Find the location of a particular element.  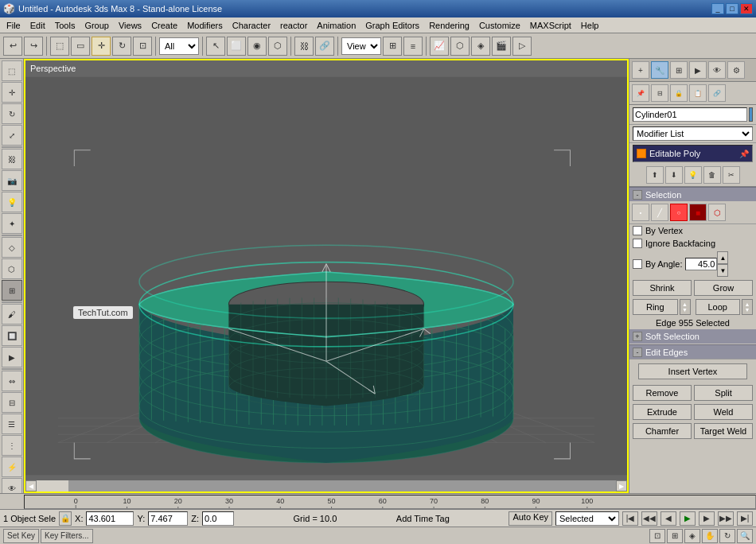

lt-motion-btn: ⚡ is located at coordinates (12, 467).